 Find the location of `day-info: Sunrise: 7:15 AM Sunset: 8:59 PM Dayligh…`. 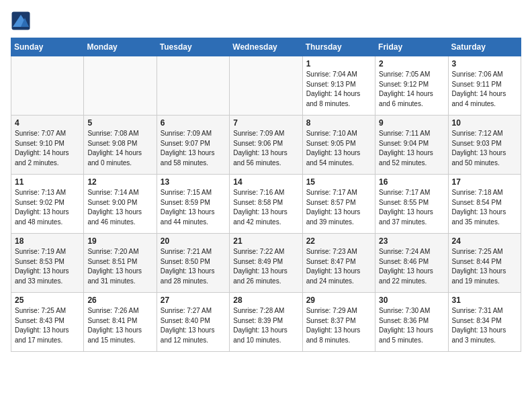

day-info: Sunrise: 7:15 AM Sunset: 8:59 PM Dayligh… is located at coordinates (193, 208).